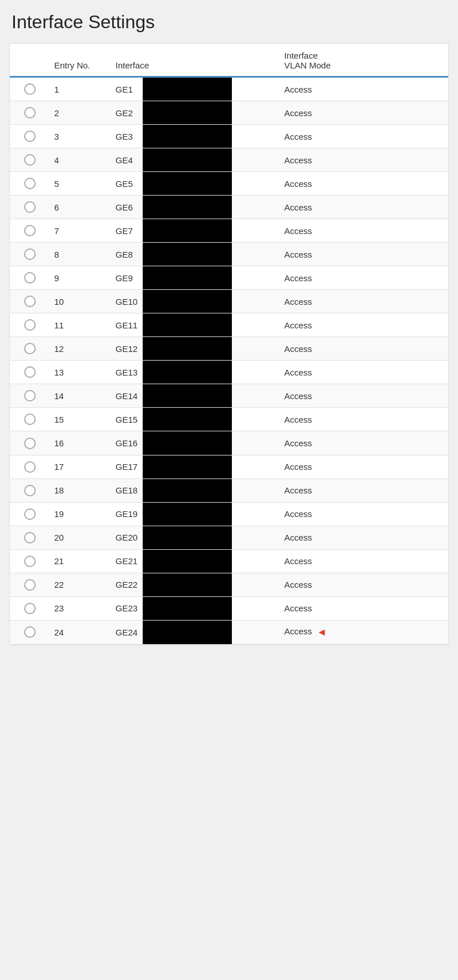  I want to click on interface-name: GE5, so click(124, 184).